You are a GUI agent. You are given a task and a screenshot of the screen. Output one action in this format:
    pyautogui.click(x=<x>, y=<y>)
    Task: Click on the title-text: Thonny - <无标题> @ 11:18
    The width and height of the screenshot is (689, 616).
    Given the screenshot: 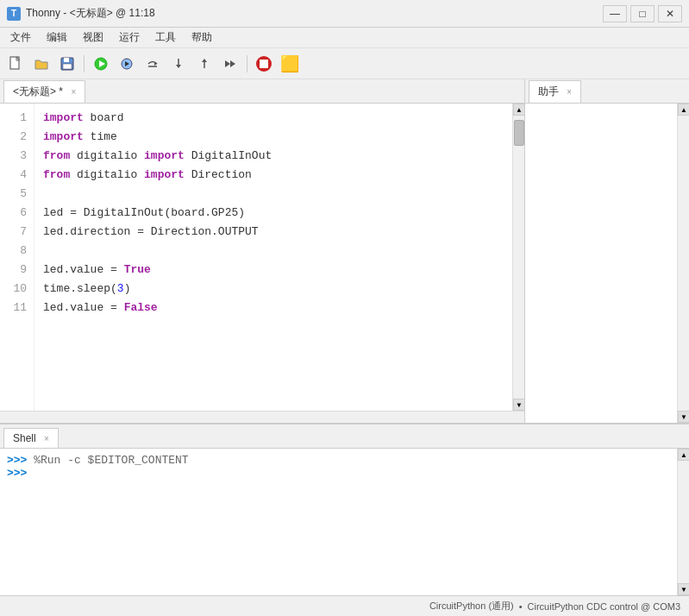 What is the action you would take?
    pyautogui.click(x=91, y=14)
    